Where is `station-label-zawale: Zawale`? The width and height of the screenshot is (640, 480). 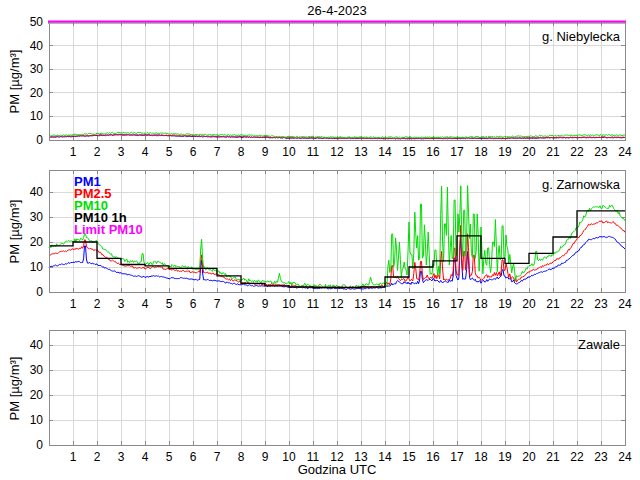
station-label-zawale: Zawale is located at coordinates (599, 344).